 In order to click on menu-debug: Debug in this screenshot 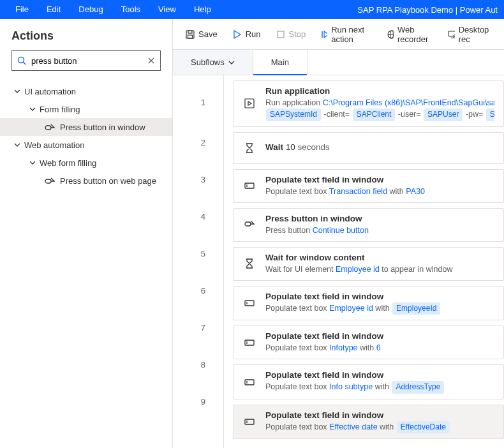, I will do `click(91, 10)`.